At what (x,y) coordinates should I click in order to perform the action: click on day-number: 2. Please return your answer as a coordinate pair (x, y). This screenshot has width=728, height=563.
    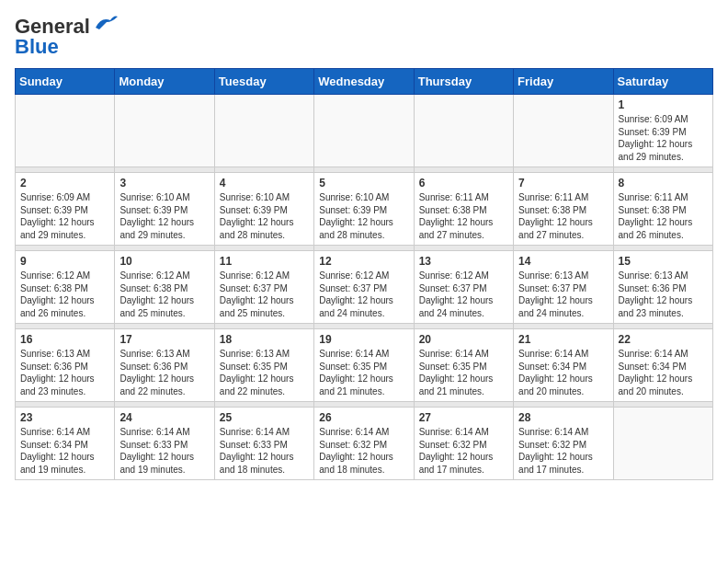
    Looking at the image, I should click on (64, 183).